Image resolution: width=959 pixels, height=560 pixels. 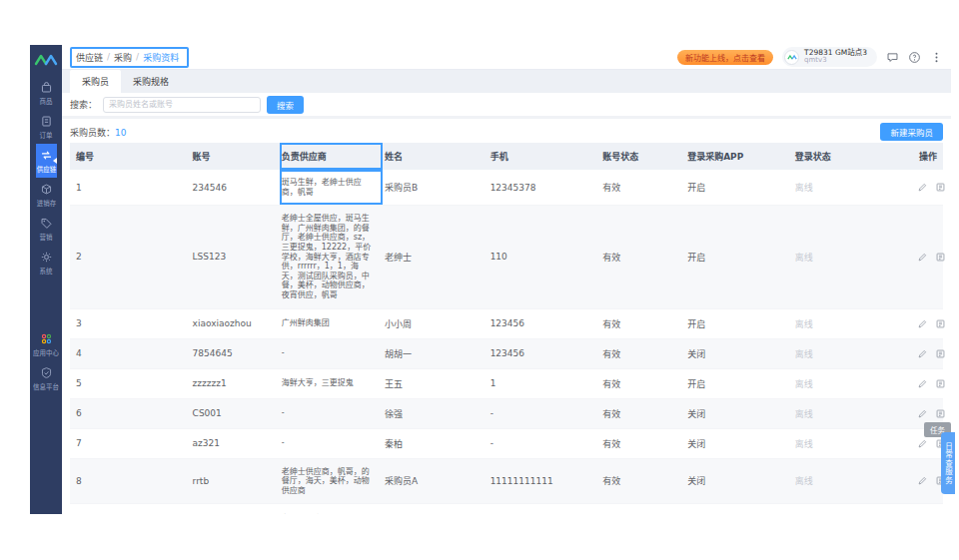 I want to click on search-row: 搜索： 搜索, so click(x=506, y=106).